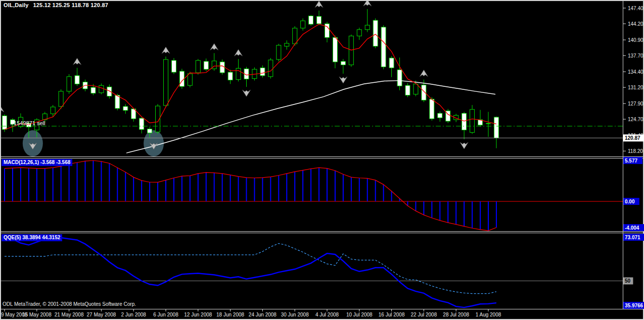 This screenshot has width=644, height=320. I want to click on svg-text: 24 Jun 2008, so click(263, 315).